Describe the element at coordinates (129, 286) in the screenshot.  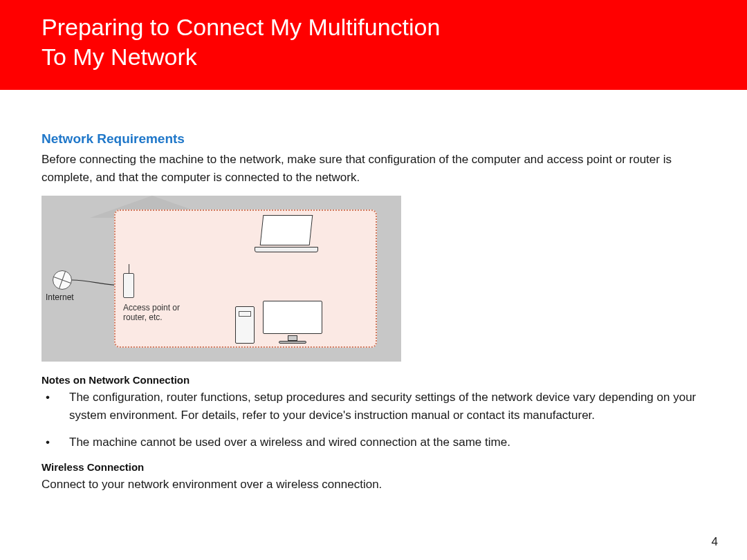
I see `router-icon` at that location.